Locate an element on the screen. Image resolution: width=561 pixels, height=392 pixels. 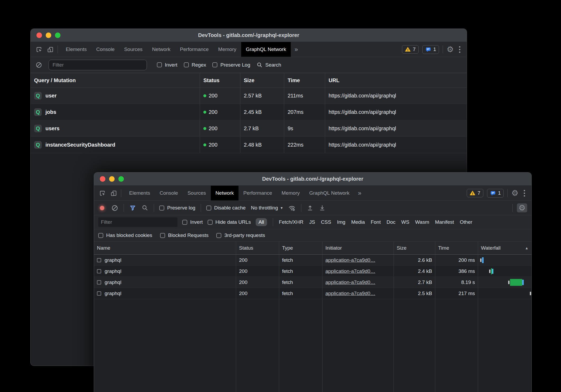
record-network-log-button is located at coordinates (102, 208).